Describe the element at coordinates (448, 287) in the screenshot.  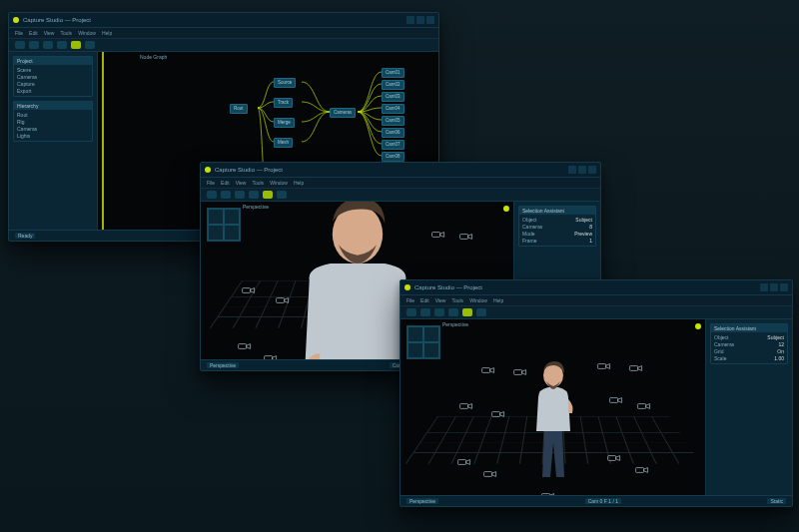
I see `window-title: Capture Studio — Project` at that location.